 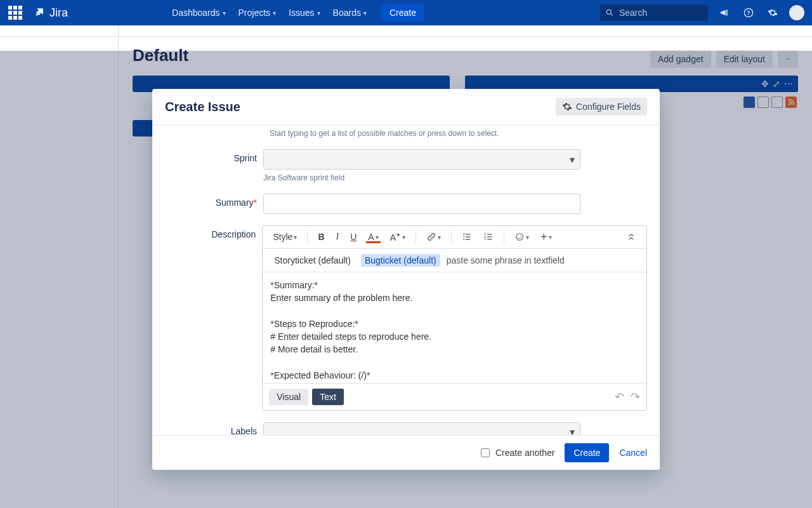 What do you see at coordinates (516, 453) in the screenshot?
I see `create-another-checkbox: Create another` at bounding box center [516, 453].